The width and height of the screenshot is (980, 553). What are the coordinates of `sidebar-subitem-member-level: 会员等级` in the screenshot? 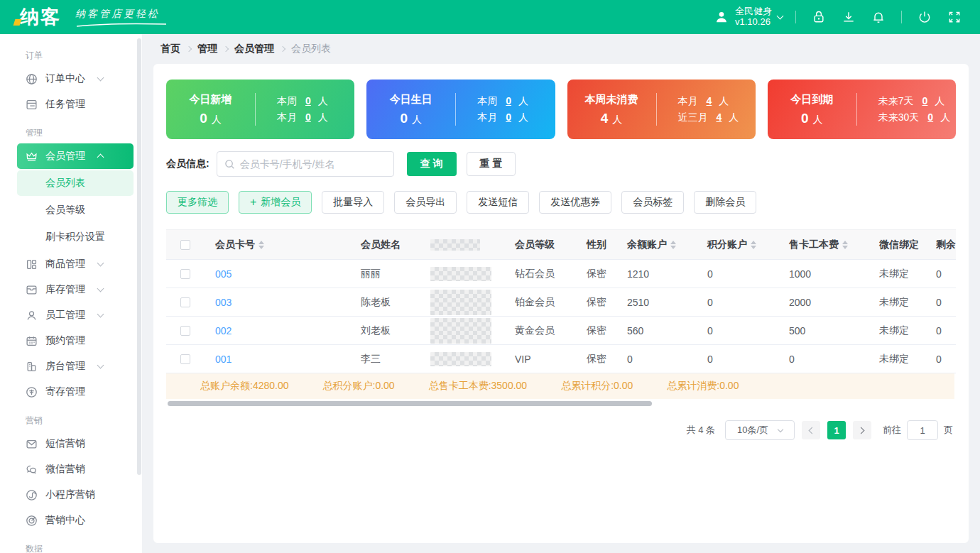 It's located at (71, 210).